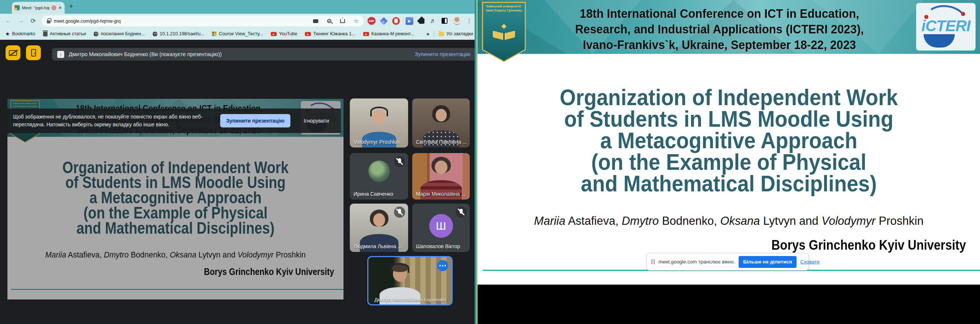  I want to click on extensions-puzzle-icon, so click(422, 21).